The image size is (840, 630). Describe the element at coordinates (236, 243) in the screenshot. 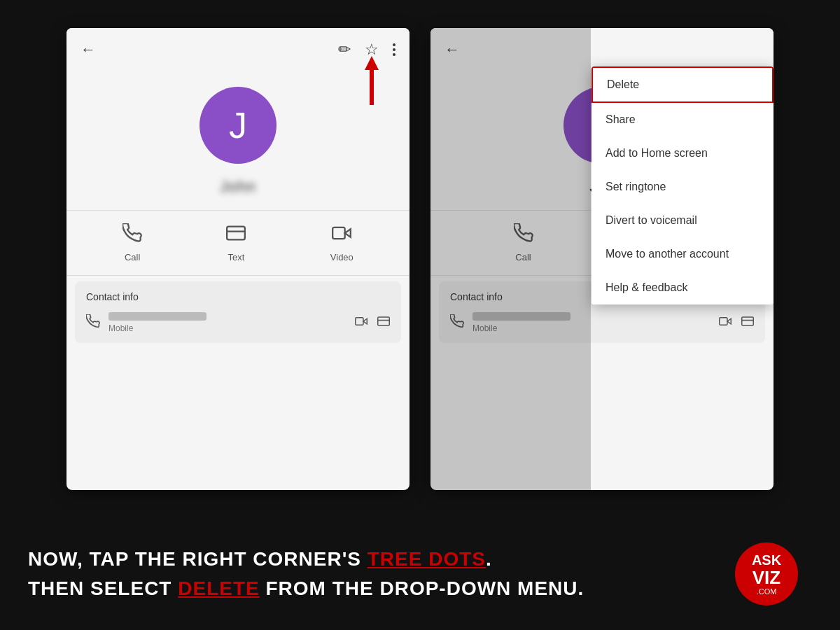

I see `text-button-left: Text` at that location.